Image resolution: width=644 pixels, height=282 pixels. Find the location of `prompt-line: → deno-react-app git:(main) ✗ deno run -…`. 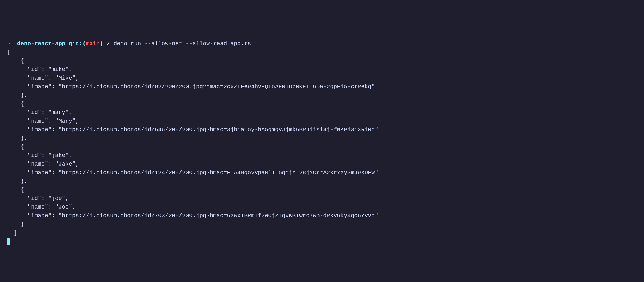

prompt-line: → deno-react-app git:(main) ✗ deno run -… is located at coordinates (129, 44).